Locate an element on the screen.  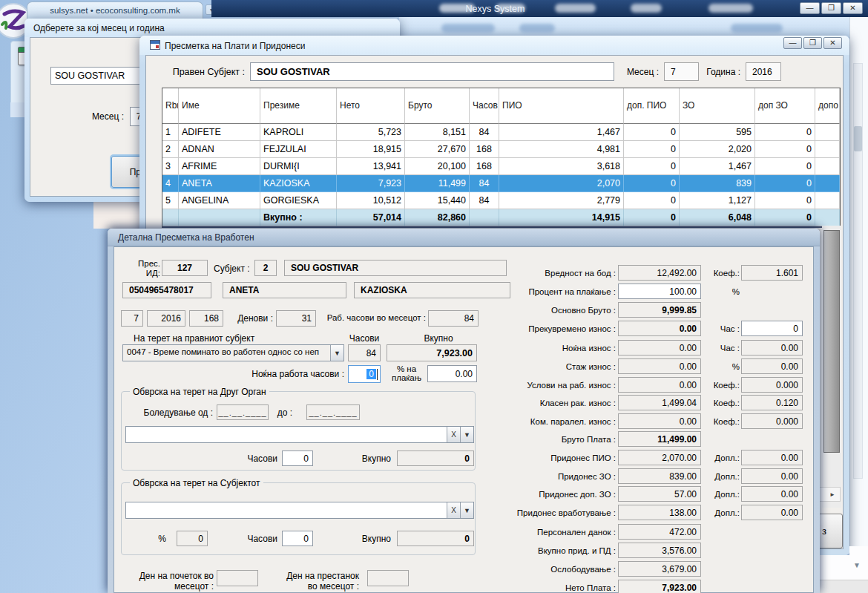
vertical-scrollbar-thumb is located at coordinates (832, 341).